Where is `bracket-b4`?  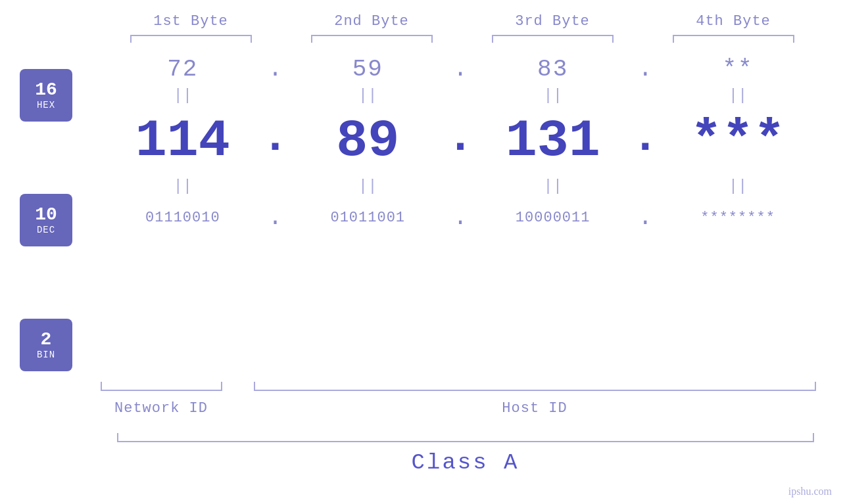 bracket-b4 is located at coordinates (734, 39).